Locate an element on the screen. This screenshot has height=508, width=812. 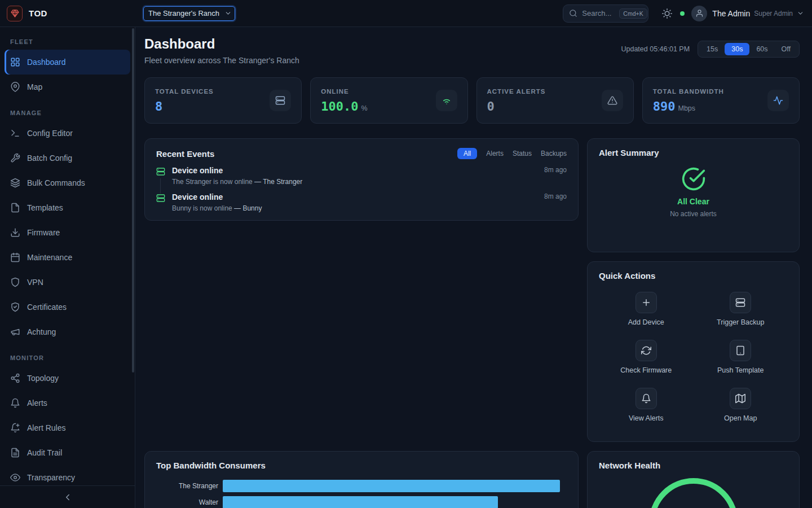
sidebar-item-firmware: Firmware is located at coordinates (68, 233).